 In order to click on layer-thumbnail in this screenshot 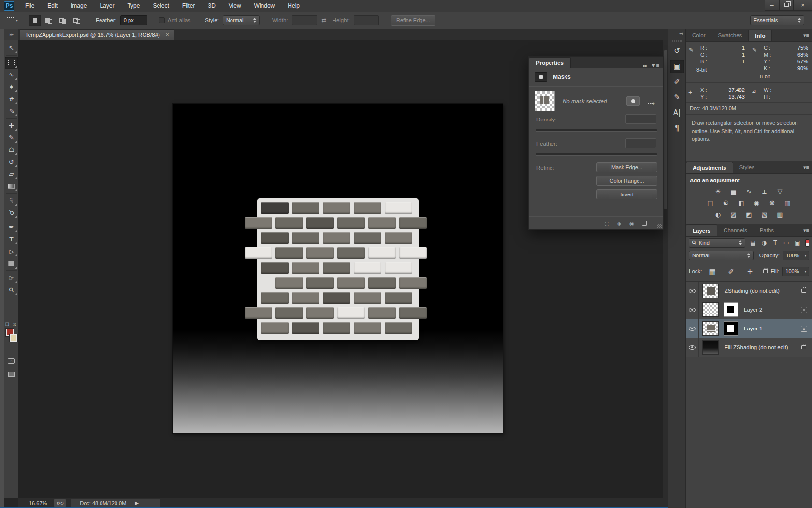, I will do `click(710, 329)`.